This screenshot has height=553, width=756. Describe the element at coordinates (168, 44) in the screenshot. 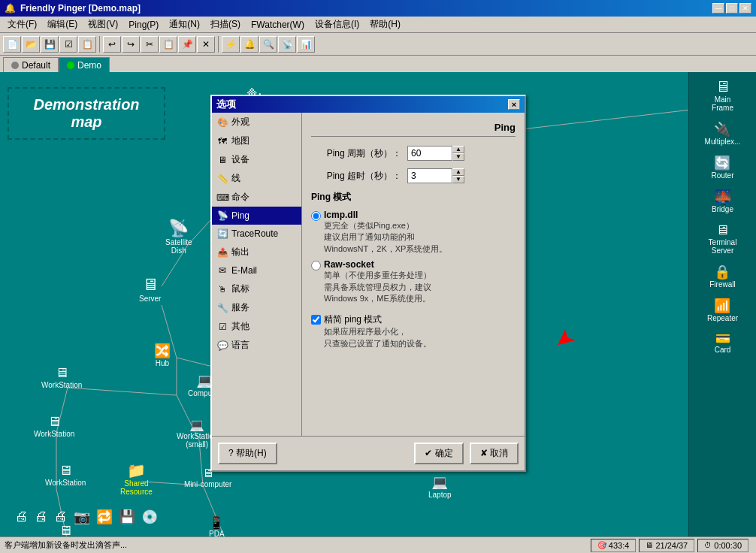

I see `toolbar-copy: 📋` at that location.